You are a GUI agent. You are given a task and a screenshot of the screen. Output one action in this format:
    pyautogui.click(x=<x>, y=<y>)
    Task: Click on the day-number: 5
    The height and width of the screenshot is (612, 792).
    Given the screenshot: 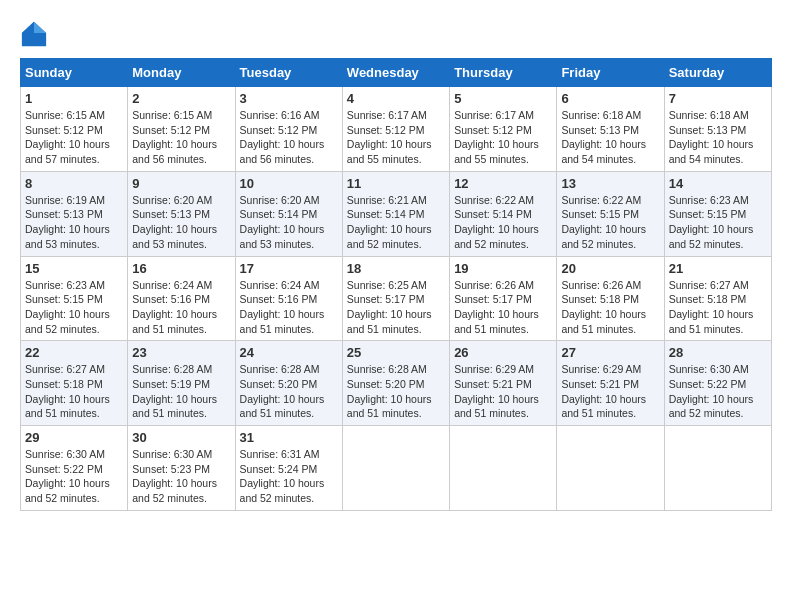 What is the action you would take?
    pyautogui.click(x=503, y=98)
    